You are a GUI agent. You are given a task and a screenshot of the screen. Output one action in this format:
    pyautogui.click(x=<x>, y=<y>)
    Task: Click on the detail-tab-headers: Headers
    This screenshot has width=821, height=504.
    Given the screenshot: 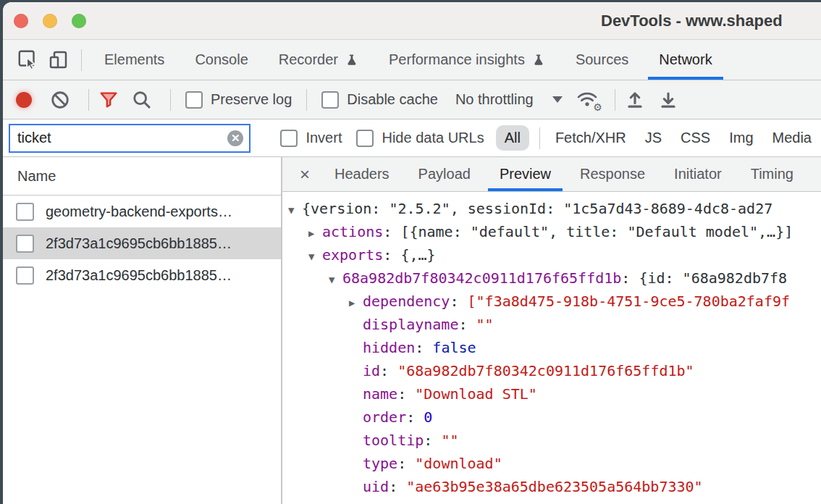 What is the action you would take?
    pyautogui.click(x=362, y=174)
    